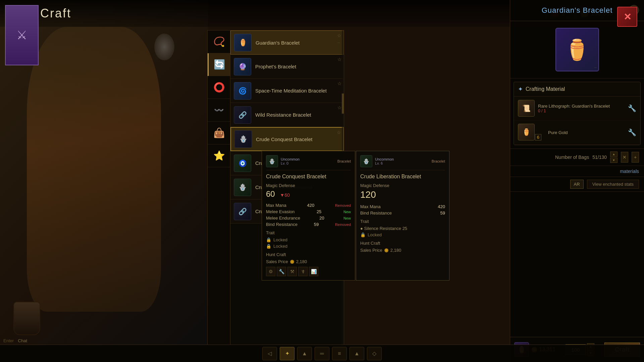  Describe the element at coordinates (614, 157) in the screenshot. I see `qty-arrows: ▲ ▼` at that location.